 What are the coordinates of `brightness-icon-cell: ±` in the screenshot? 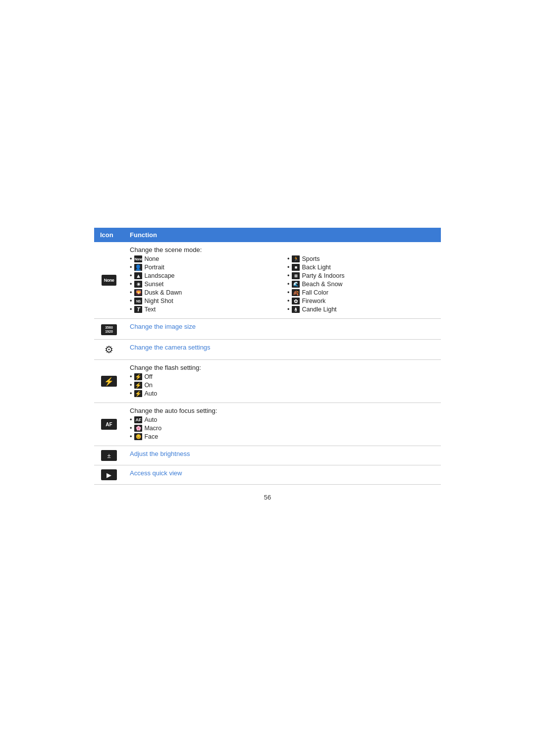 It's located at (109, 455).